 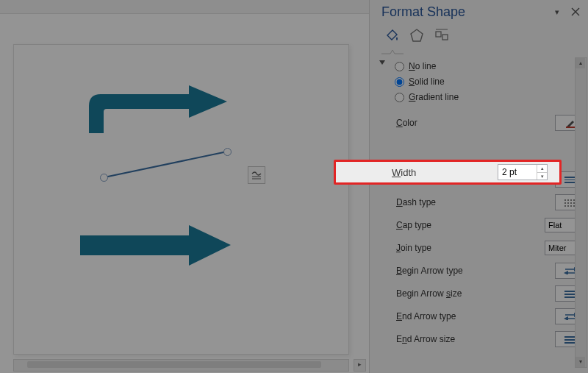 I want to click on straight-arrow-shape, so click(x=156, y=246).